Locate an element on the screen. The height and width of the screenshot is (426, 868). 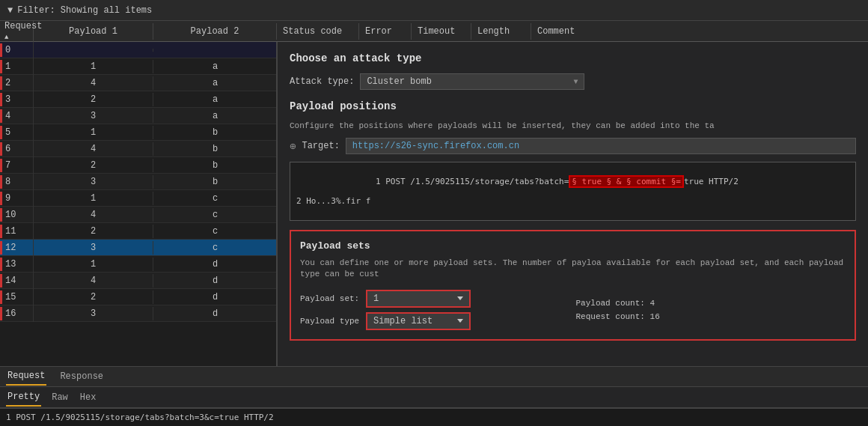
table-row: 112c is located at coordinates (138, 231).